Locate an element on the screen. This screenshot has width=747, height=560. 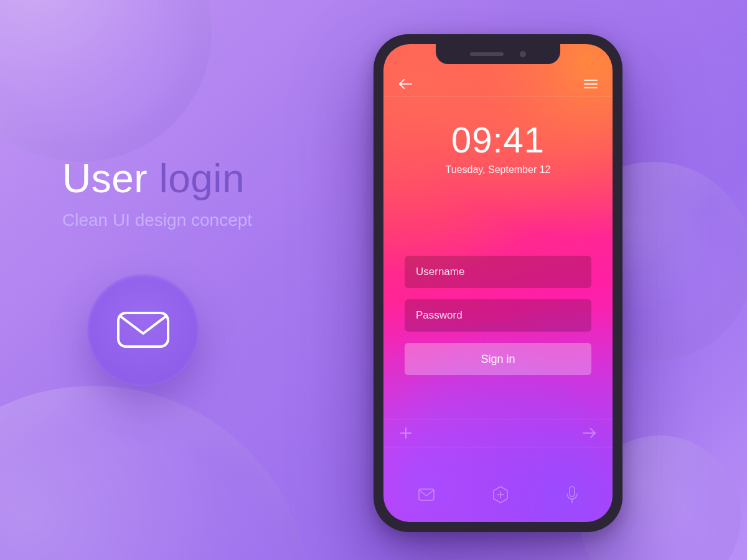
clock-time: 09:41 is located at coordinates (498, 139).